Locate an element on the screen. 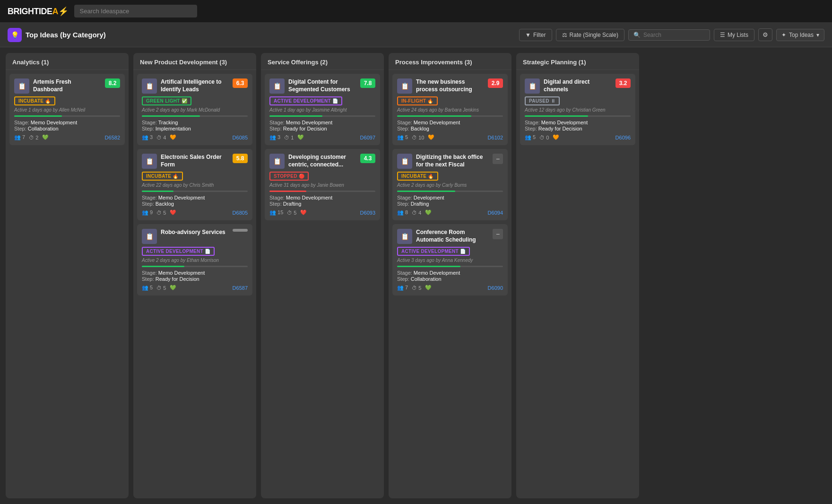 This screenshot has height=504, width=832. status-badge: INCUBATE 🔥 is located at coordinates (35, 101).